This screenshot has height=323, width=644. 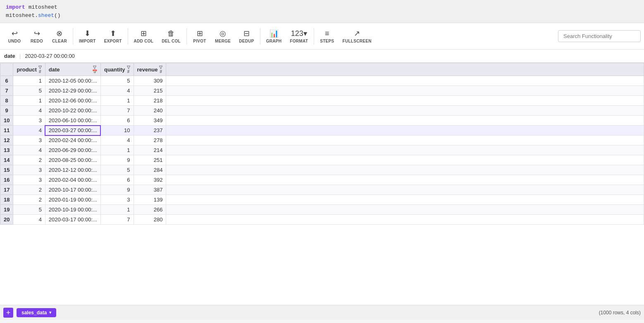 I want to click on cell-quantity: 3, so click(x=117, y=200).